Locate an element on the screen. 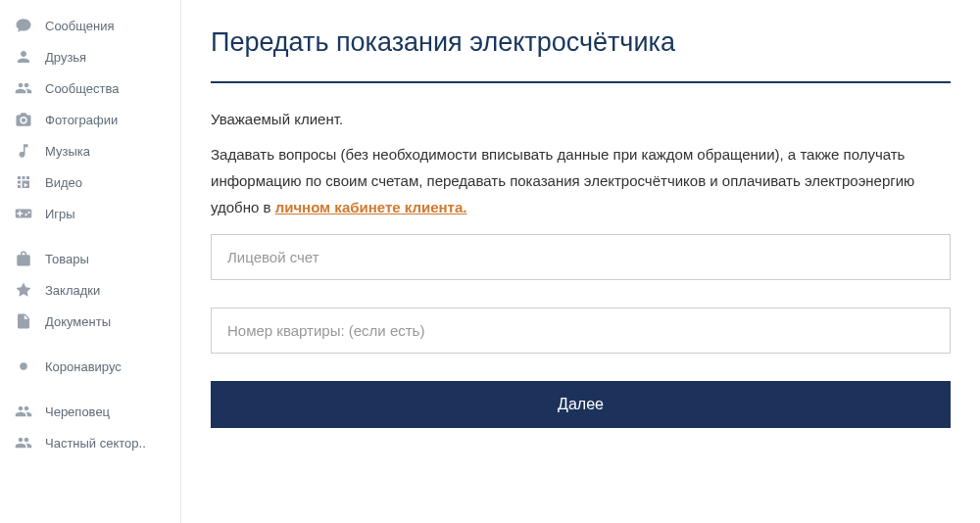 This screenshot has width=980, height=523. greeting-text: Уважаемый клиент. is located at coordinates (580, 119).